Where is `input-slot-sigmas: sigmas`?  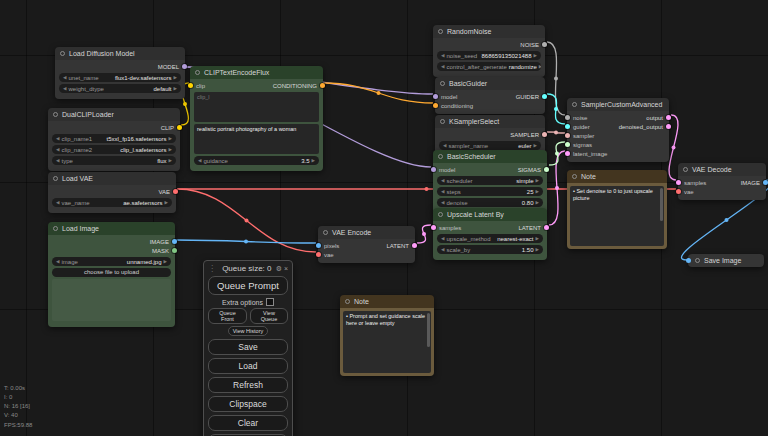 input-slot-sigmas: sigmas is located at coordinates (582, 145).